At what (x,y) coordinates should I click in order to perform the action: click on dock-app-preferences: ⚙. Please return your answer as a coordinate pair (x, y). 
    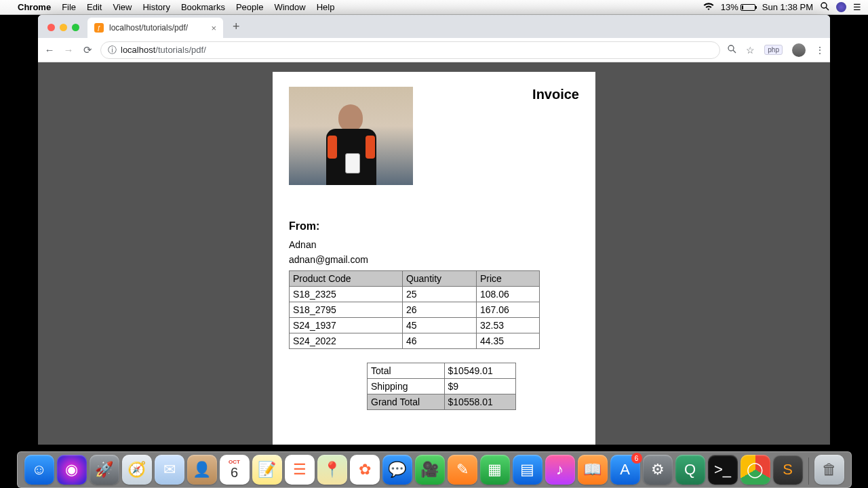
    Looking at the image, I should click on (658, 470).